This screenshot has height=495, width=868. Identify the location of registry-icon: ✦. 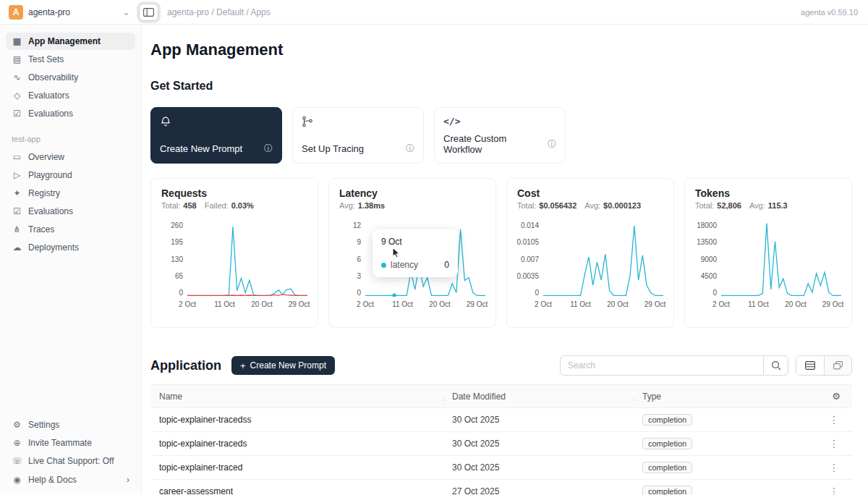
(17, 193).